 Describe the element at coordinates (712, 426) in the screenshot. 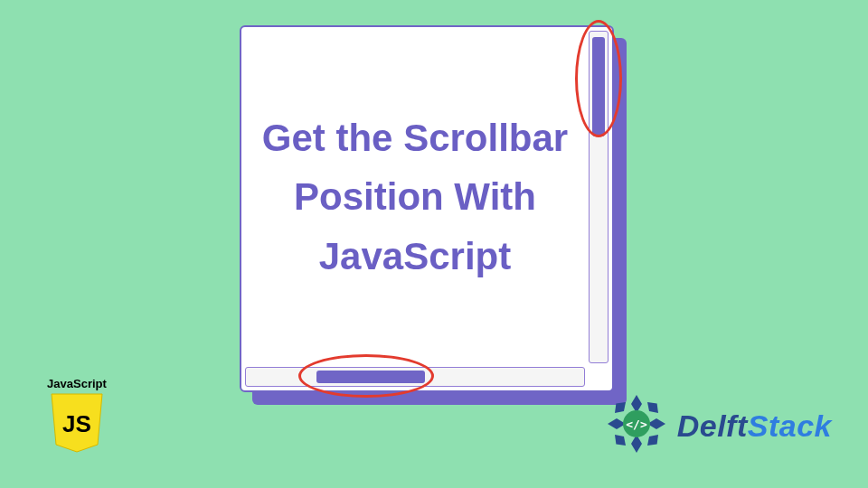

I see `brand-part1: Delft` at that location.